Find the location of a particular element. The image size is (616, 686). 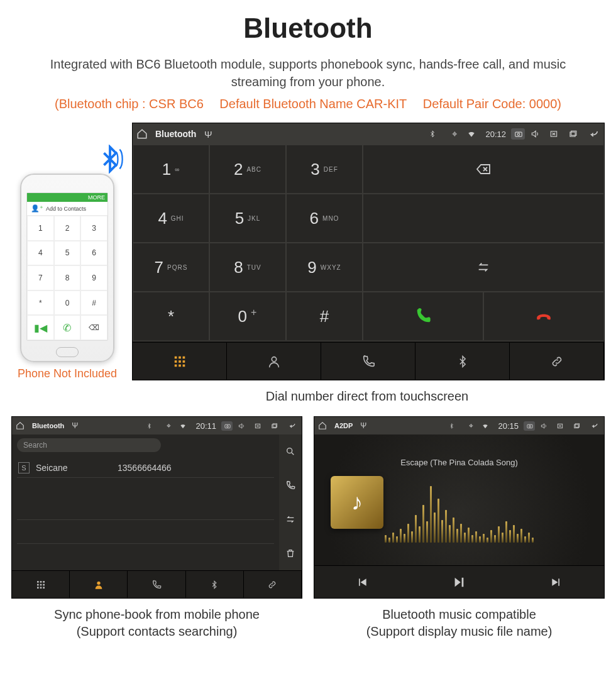

contact-badge: S is located at coordinates (24, 468).